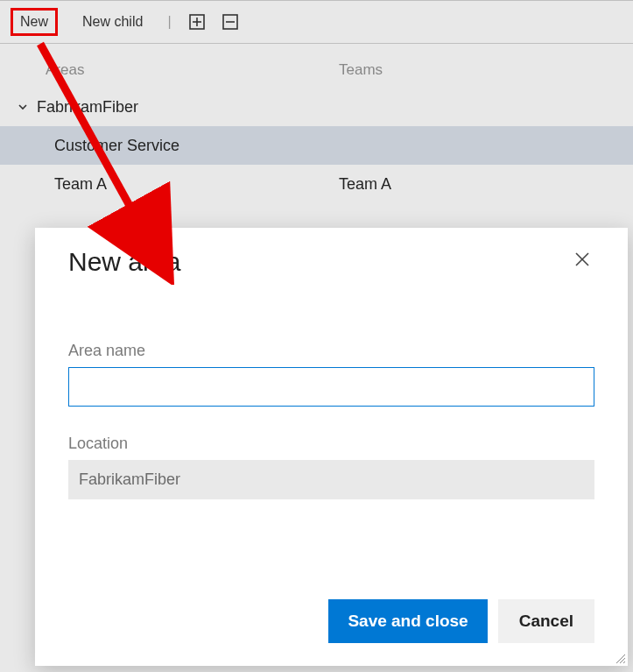 This screenshot has width=633, height=672. What do you see at coordinates (23, 107) in the screenshot?
I see `chevron-down-icon` at bounding box center [23, 107].